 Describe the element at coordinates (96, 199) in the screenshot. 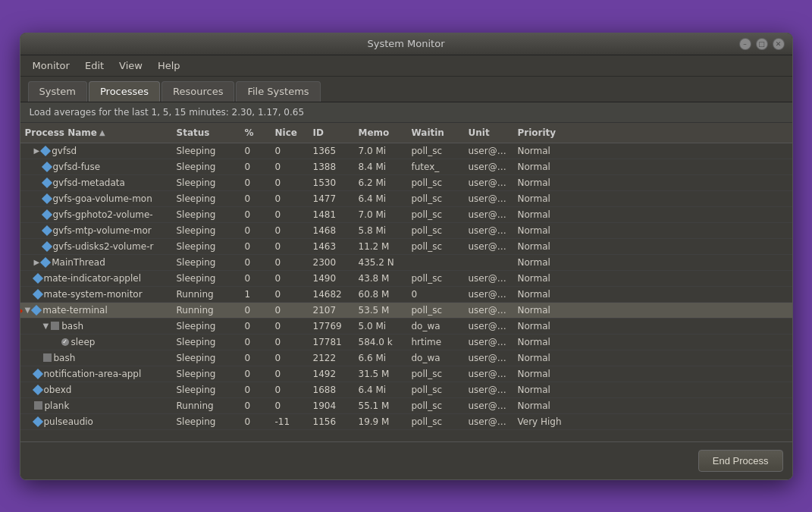

I see `process-name-cell: gvfs-goa-volume-mon` at that location.